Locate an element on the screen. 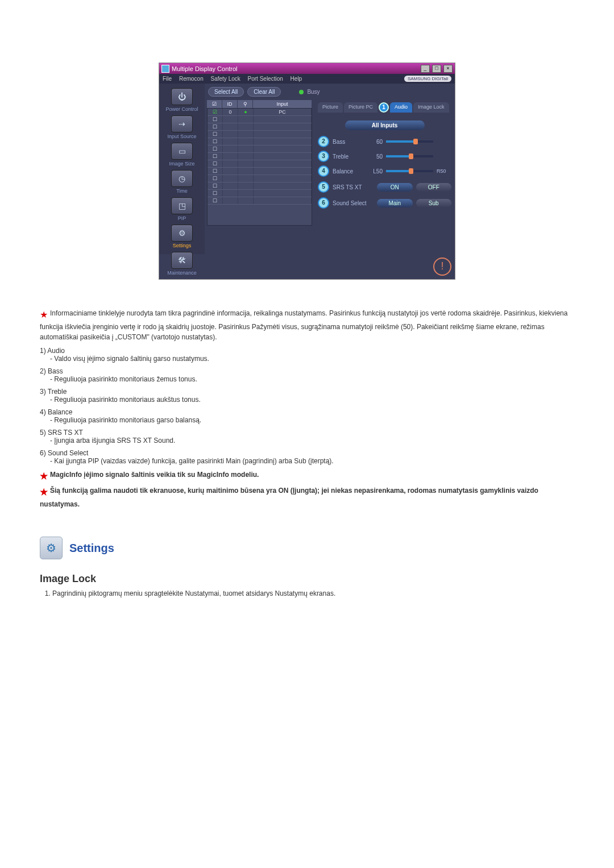  sidebar-item-time: ◷ Time is located at coordinates (182, 182).